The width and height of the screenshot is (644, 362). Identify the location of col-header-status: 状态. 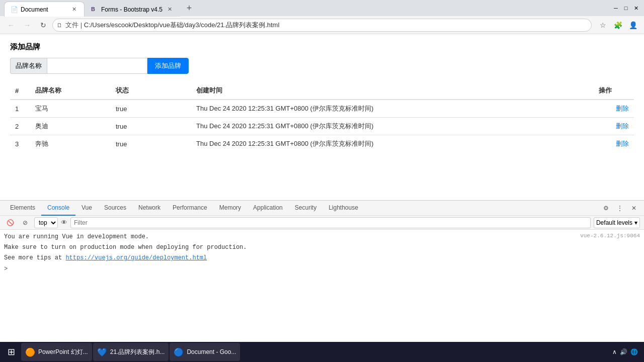
(151, 90).